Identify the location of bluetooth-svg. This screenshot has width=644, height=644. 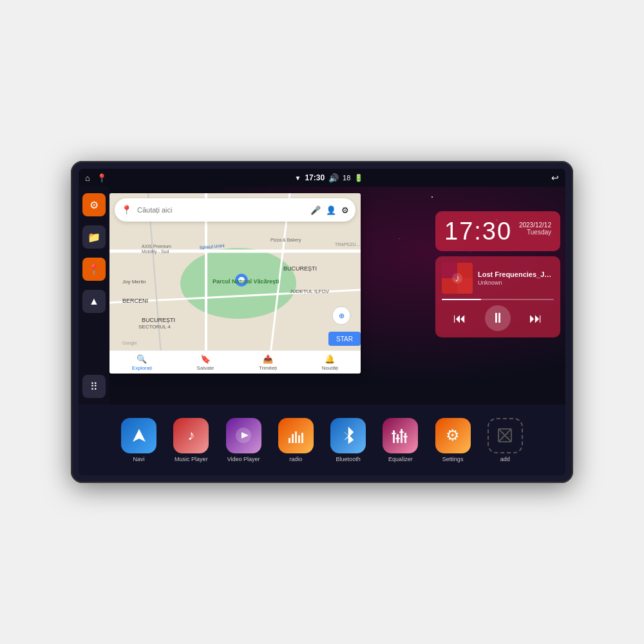
(348, 435).